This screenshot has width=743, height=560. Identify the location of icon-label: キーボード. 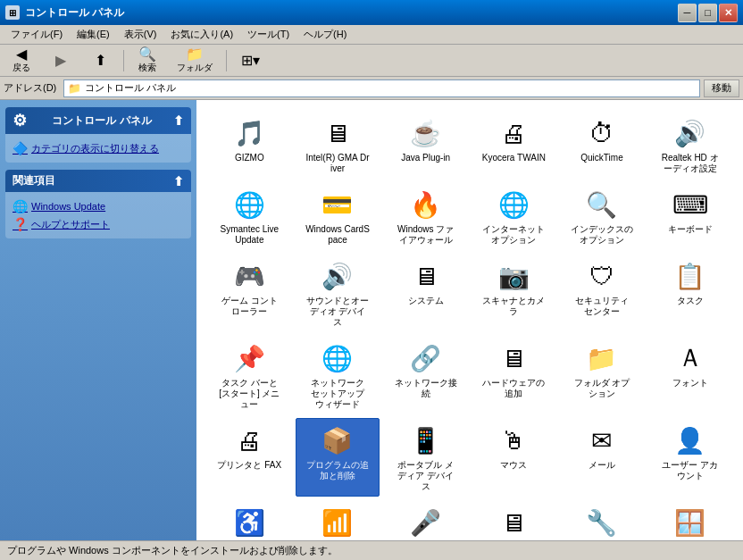
(690, 230).